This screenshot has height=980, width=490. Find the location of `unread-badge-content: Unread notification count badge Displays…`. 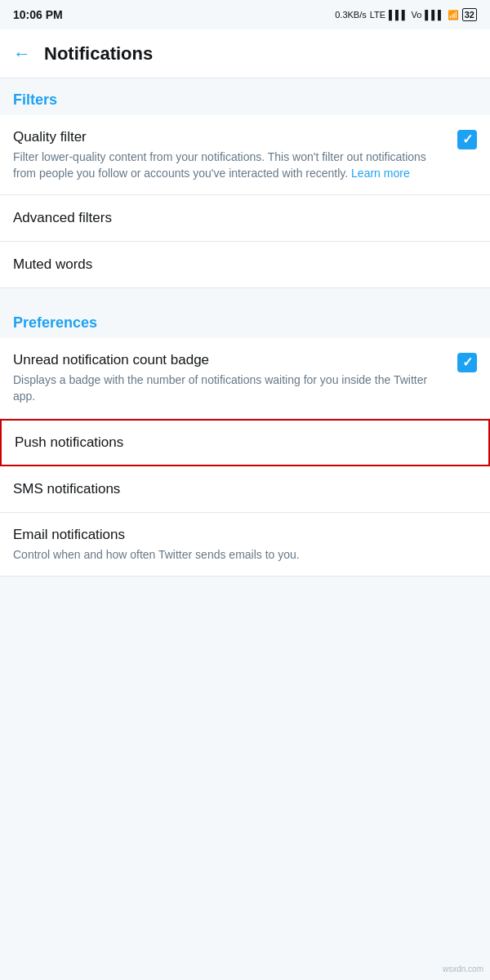

unread-badge-content: Unread notification count badge Displays… is located at coordinates (235, 377).